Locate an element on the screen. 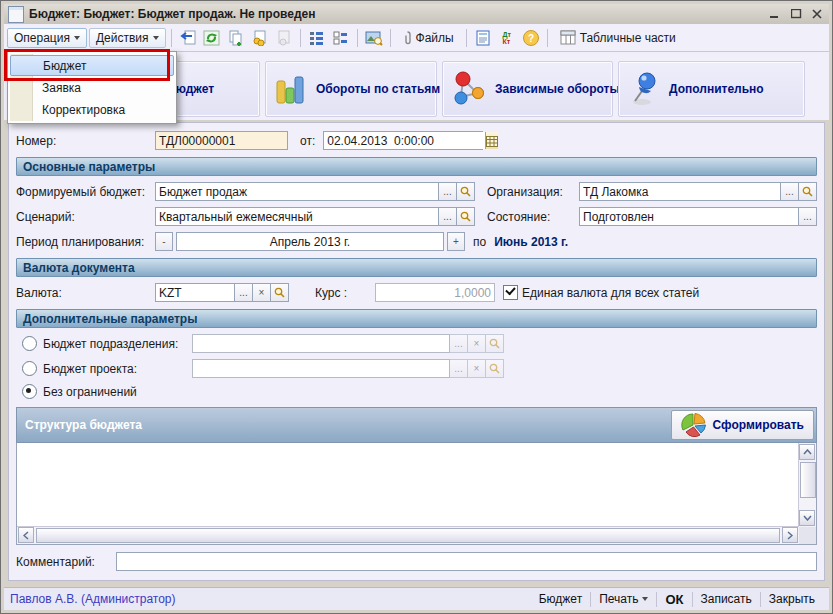 This screenshot has width=833, height=614. department-lookup-button is located at coordinates (495, 344).